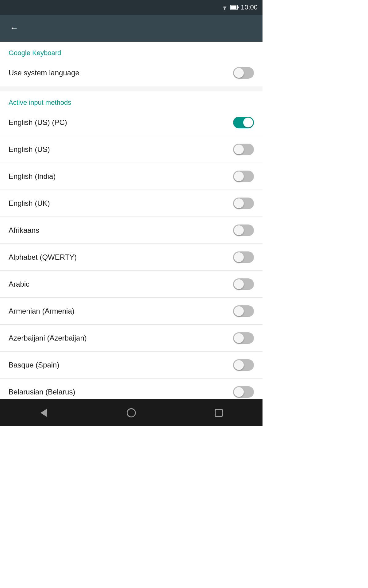  I want to click on english-india-row: English (India), so click(131, 176).